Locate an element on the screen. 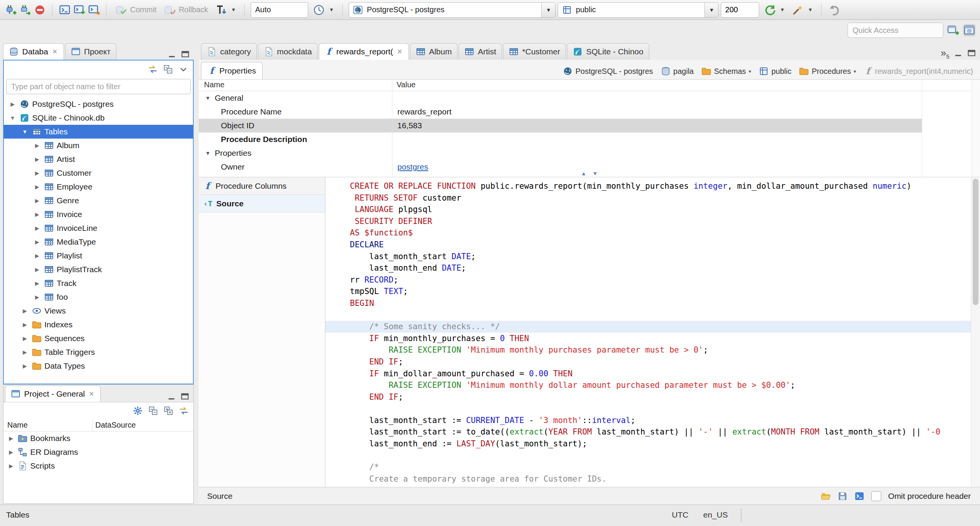  quick-access-input is located at coordinates (895, 30).